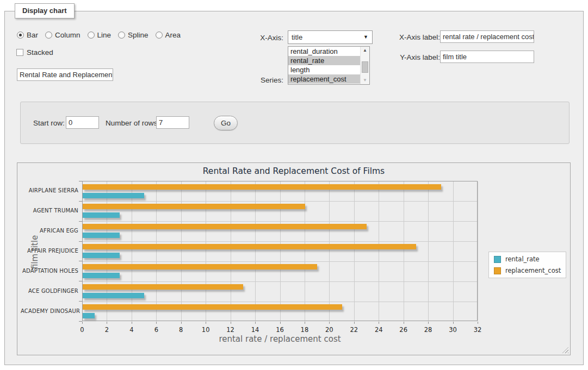  Describe the element at coordinates (173, 123) in the screenshot. I see `number-of-rows-input: 7` at that location.